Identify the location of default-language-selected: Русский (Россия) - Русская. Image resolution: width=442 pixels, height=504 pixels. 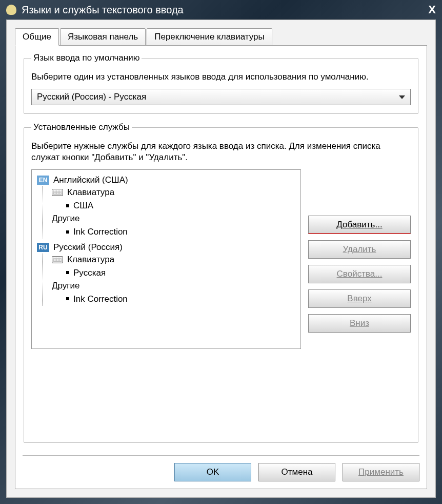
(218, 97).